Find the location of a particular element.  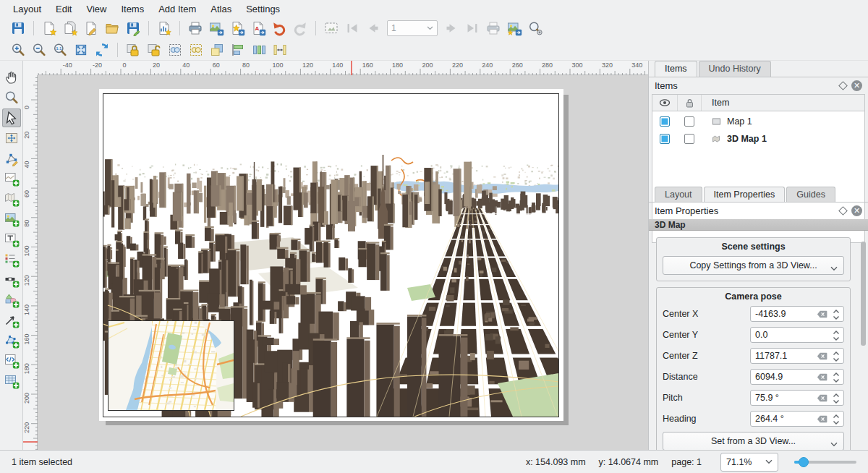

menu-atlas: Atlas is located at coordinates (221, 9).